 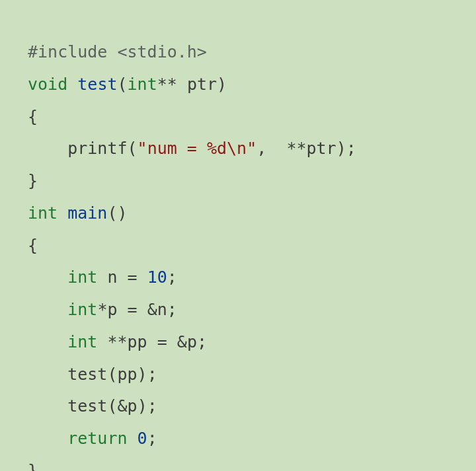 I want to click on function-name: main, so click(x=87, y=213).